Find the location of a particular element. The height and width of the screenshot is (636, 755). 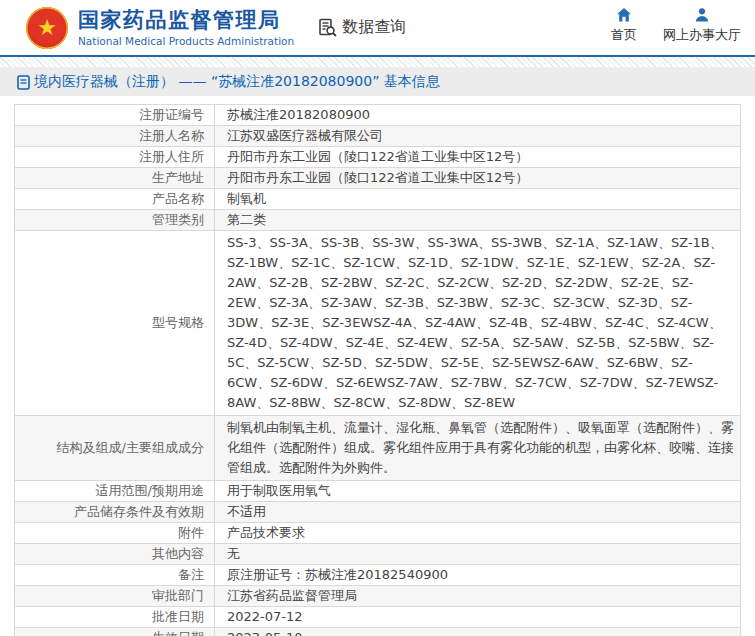

table-row-effective-date: 生效日期2023-05-10 is located at coordinates (378, 632).